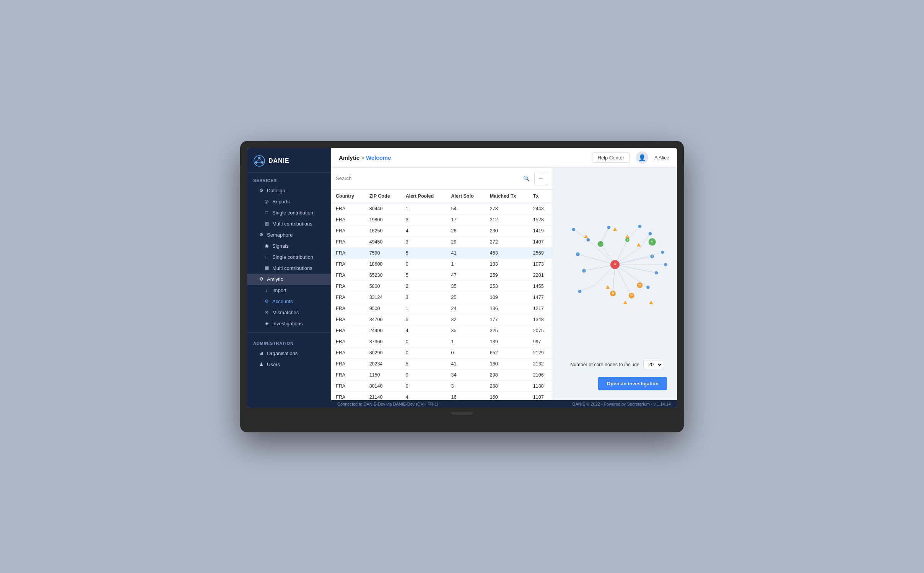 The image size is (924, 573). I want to click on sidebar: DANIE Services ⚙ Datalign ◎ Reports □ Si…, so click(289, 278).